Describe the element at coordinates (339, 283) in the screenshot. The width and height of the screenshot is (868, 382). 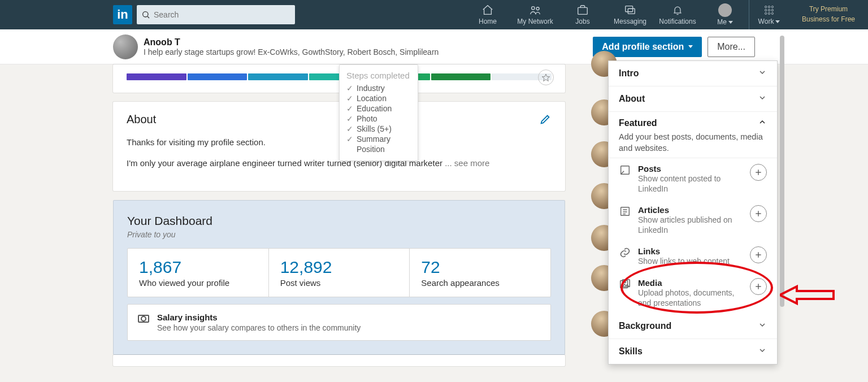
I see `stat-label: Post views` at that location.